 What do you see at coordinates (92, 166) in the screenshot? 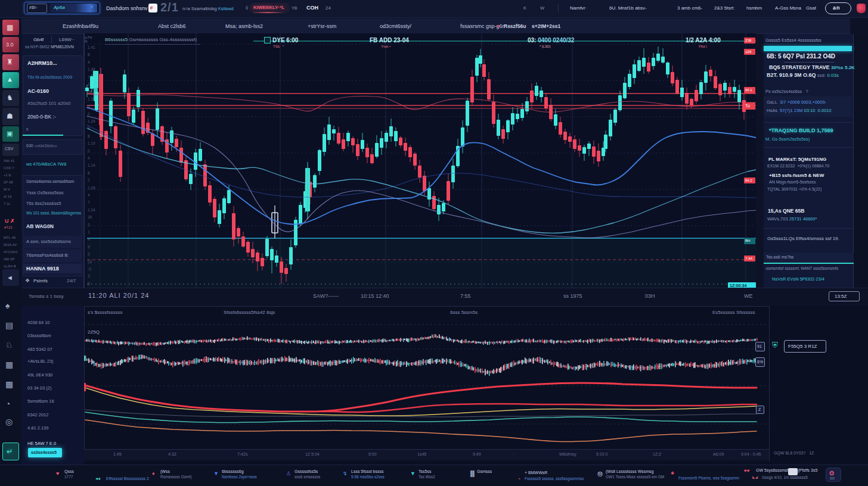
I see `svg-text: 1.14` at bounding box center [92, 166].